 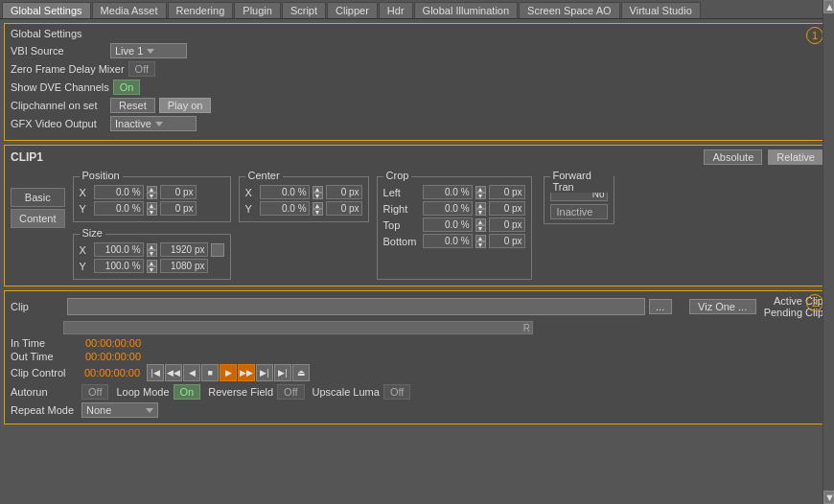 What do you see at coordinates (151, 193) in the screenshot?
I see `position-x-spinner: ▲ ▼` at bounding box center [151, 193].